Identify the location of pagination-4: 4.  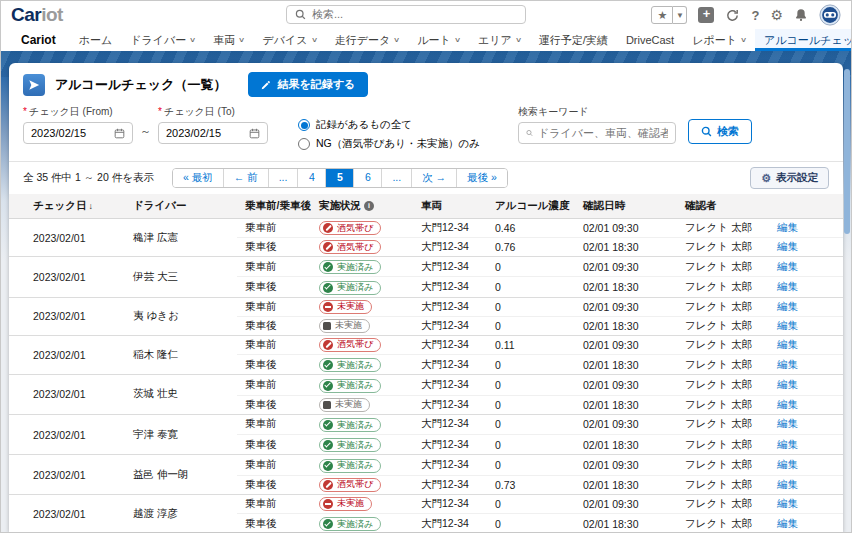
(311, 178).